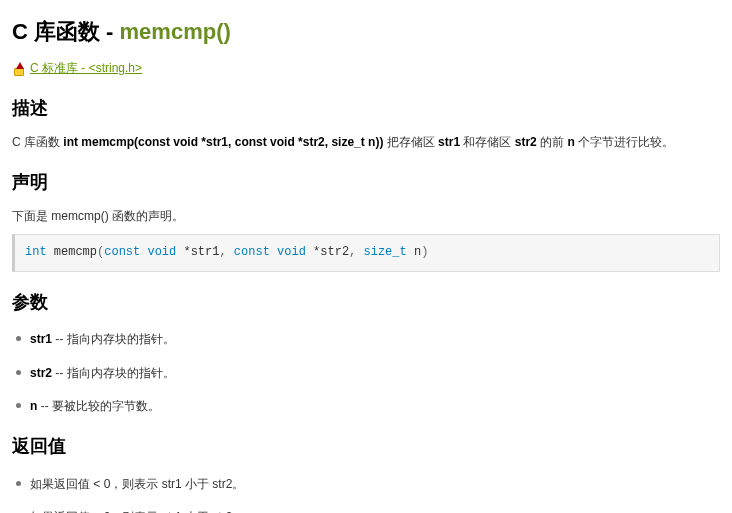 The height and width of the screenshot is (513, 732). What do you see at coordinates (366, 216) in the screenshot?
I see `declaration-intro: 下面是 memcmp() 函数的声明。` at bounding box center [366, 216].